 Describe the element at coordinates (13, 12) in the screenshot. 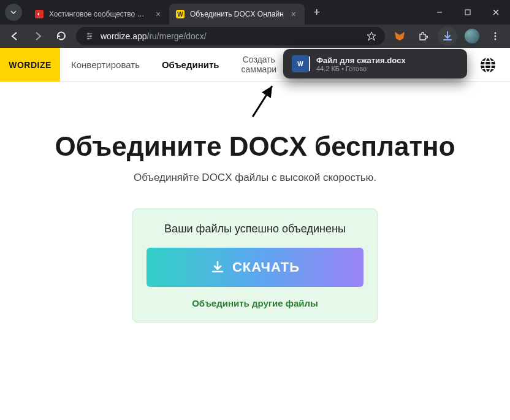

I see `tab-search-button` at that location.